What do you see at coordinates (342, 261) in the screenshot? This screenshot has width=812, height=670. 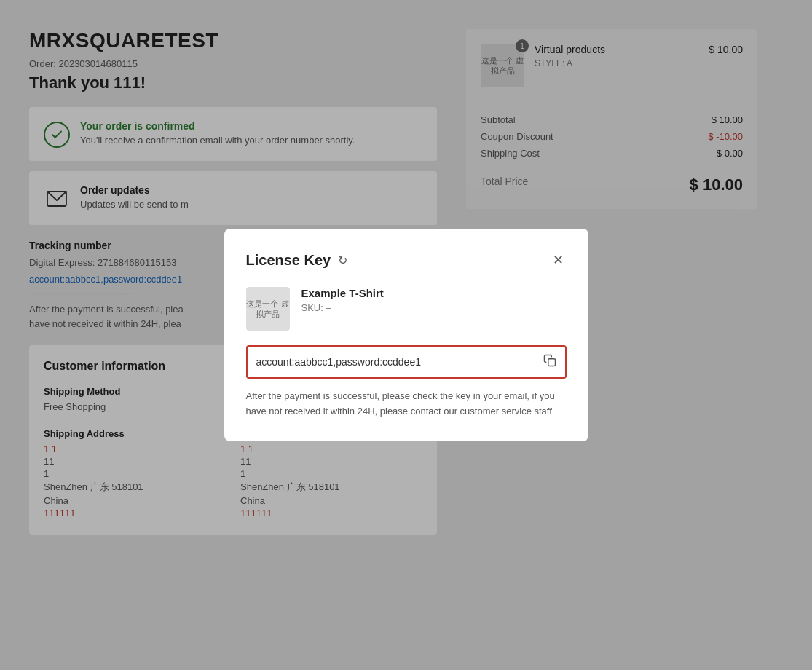 I see `refresh-icon: ↻` at bounding box center [342, 261].